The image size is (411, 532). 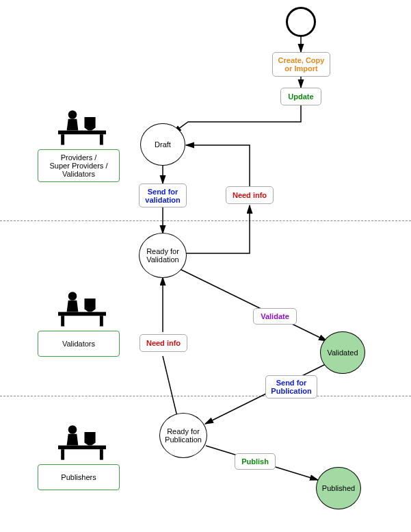 I want to click on role-providers: Providers /Super Providers /Validators, so click(x=79, y=166).